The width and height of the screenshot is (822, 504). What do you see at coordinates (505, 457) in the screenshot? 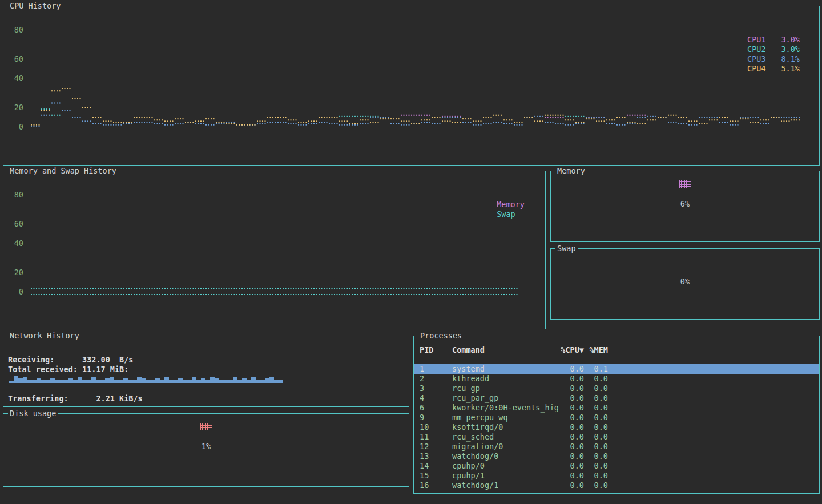
I see `cell-cmd: watchdog/0` at bounding box center [505, 457].